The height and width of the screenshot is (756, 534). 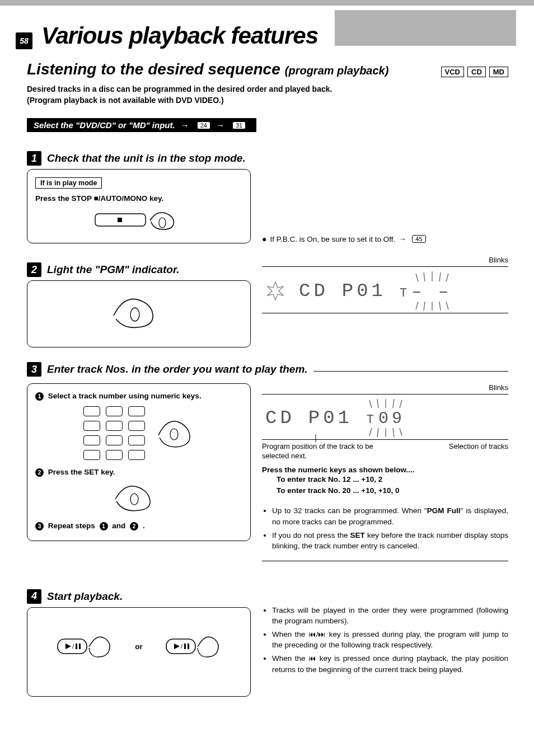 What do you see at coordinates (390, 664) in the screenshot?
I see `step4-note-3: When the ⏮ key is pressed once during pl…` at bounding box center [390, 664].